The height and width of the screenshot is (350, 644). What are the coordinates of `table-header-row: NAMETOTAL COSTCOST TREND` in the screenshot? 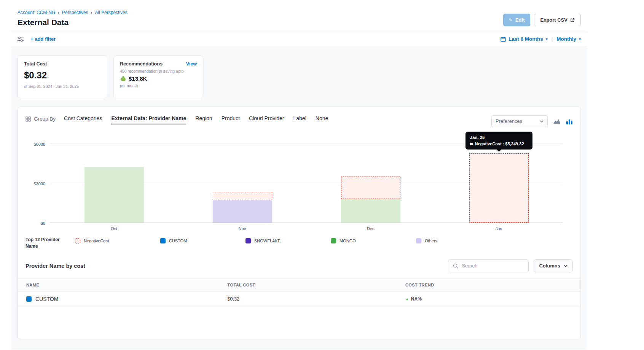 It's located at (299, 285).